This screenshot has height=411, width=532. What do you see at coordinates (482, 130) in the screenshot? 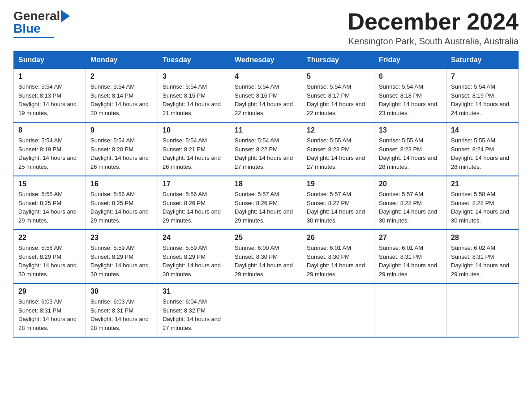
I see `day-number: 14` at bounding box center [482, 130].